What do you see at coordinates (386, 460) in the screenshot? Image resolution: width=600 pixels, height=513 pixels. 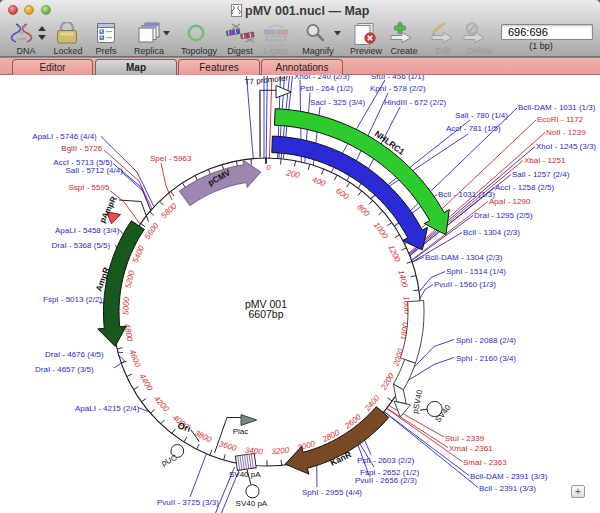 I see `svg-text: PstI - 2603 (2/2)` at bounding box center [386, 460].